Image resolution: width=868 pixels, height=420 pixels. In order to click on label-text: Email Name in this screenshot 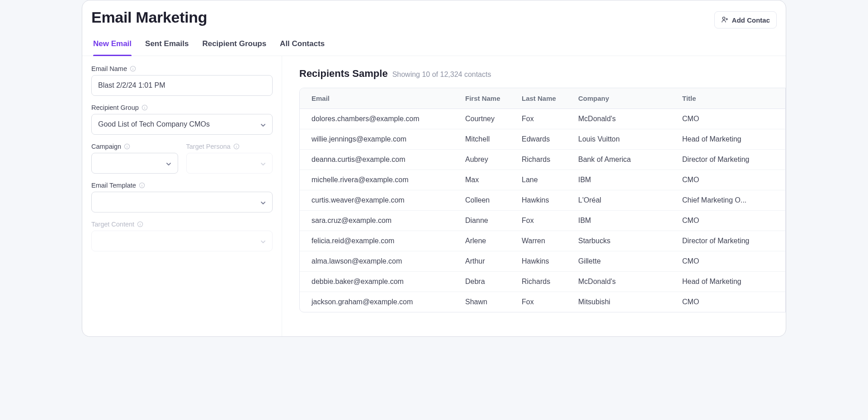, I will do `click(109, 69)`.